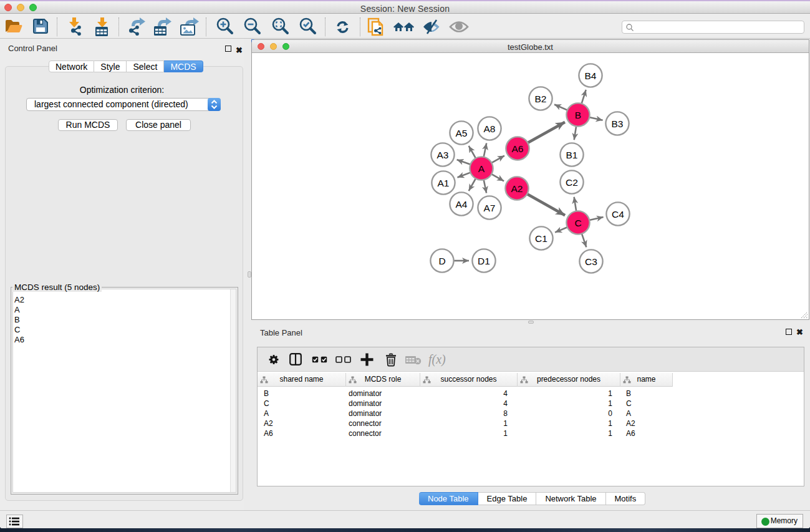 The width and height of the screenshot is (810, 532). Describe the element at coordinates (518, 188) in the screenshot. I see `svg-text: A2` at that location.